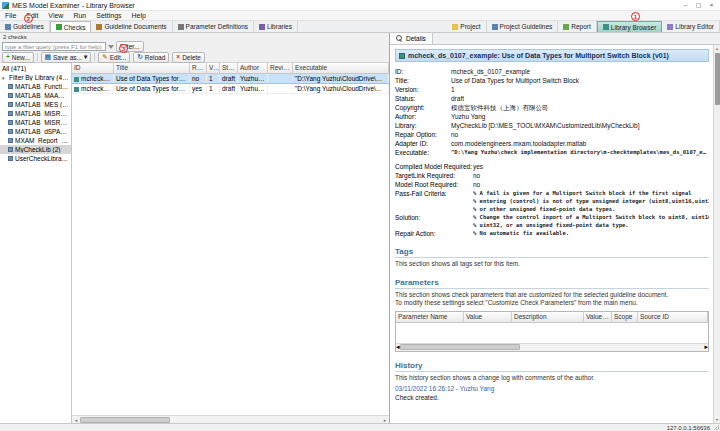 The width and height of the screenshot is (720, 431). What do you see at coordinates (360, 16) in the screenshot?
I see `menubar: File Edit View Run Settings Help` at bounding box center [360, 16].